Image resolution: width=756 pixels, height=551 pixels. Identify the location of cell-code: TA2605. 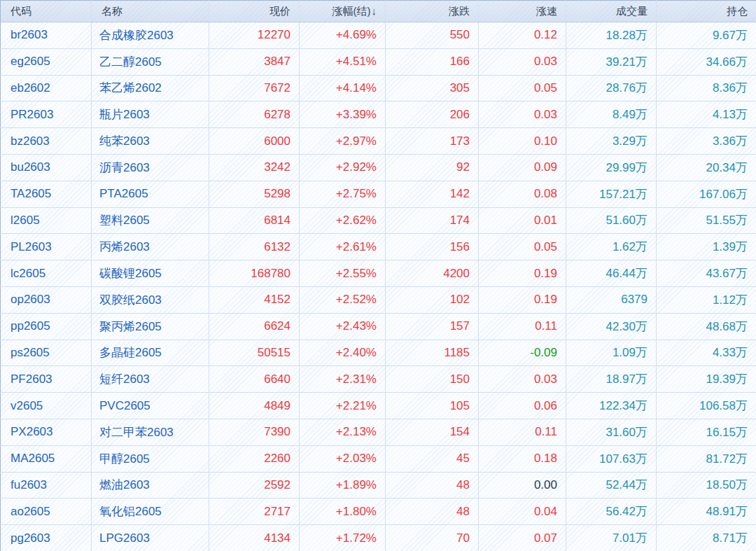
(46, 194).